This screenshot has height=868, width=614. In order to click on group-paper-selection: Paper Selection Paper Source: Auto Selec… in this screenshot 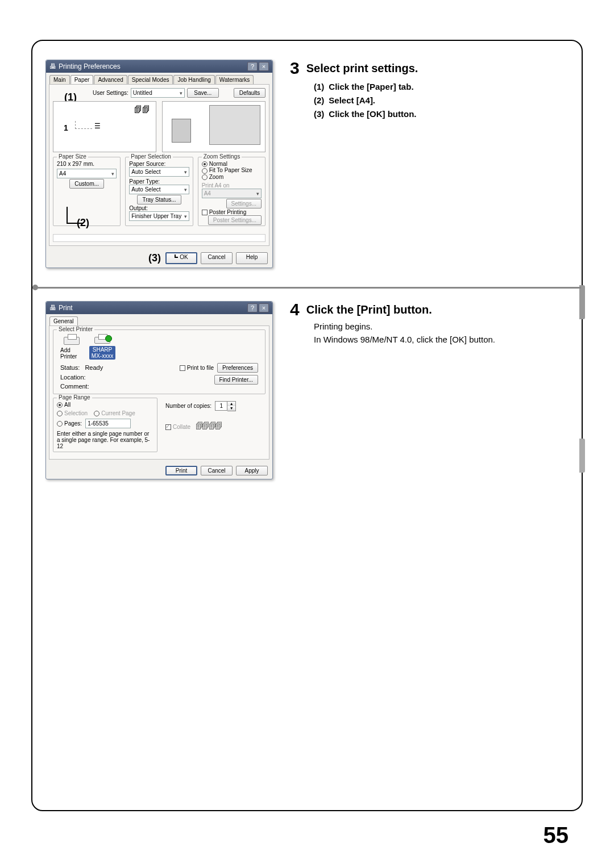, I will do `click(159, 191)`.